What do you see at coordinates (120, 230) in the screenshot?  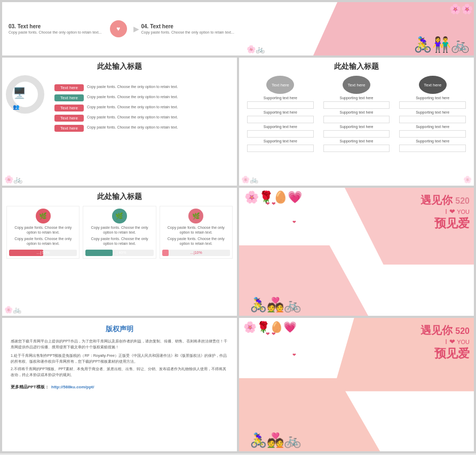 I see `box2-text1: Copy paste fonts. Choose the only option…` at bounding box center [120, 230].